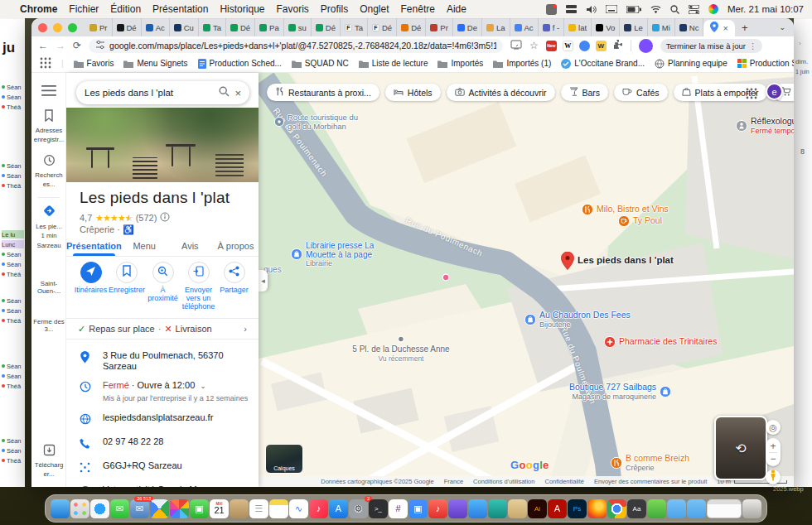 Image resolution: width=812 pixels, height=525 pixels. I want to click on detail-row: 3 Rue du Poulmenach, 56370 Sarzeau, so click(162, 361).